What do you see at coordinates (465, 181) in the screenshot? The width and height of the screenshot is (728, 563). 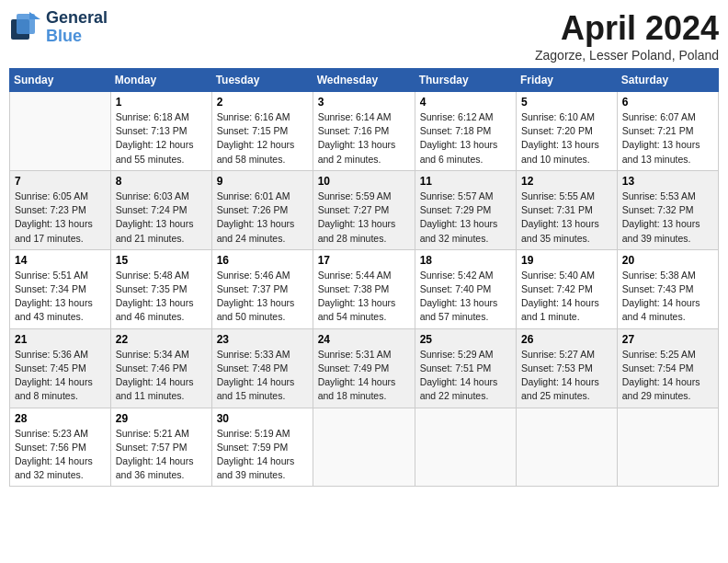 I see `day-number: 11` at bounding box center [465, 181].